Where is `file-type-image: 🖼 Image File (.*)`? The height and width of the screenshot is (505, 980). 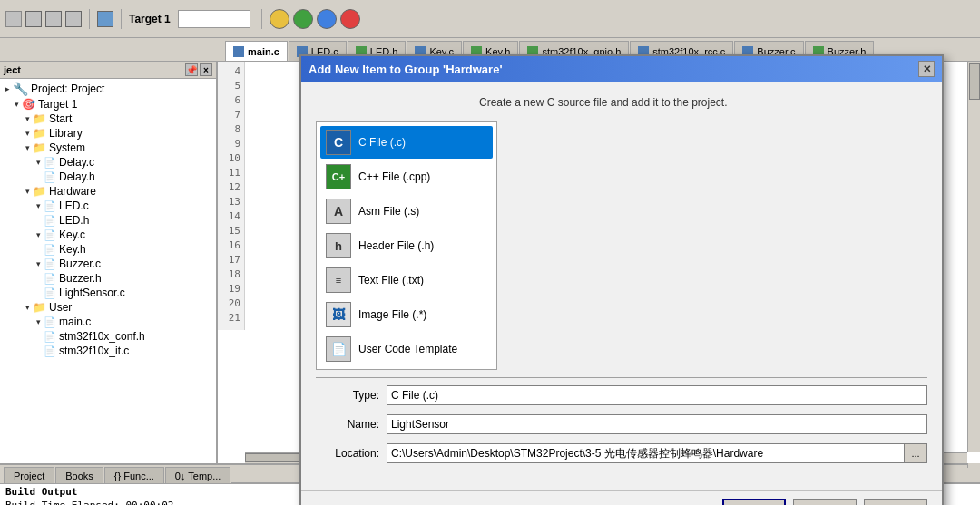
file-type-image: 🖼 Image File (.*) is located at coordinates (407, 315).